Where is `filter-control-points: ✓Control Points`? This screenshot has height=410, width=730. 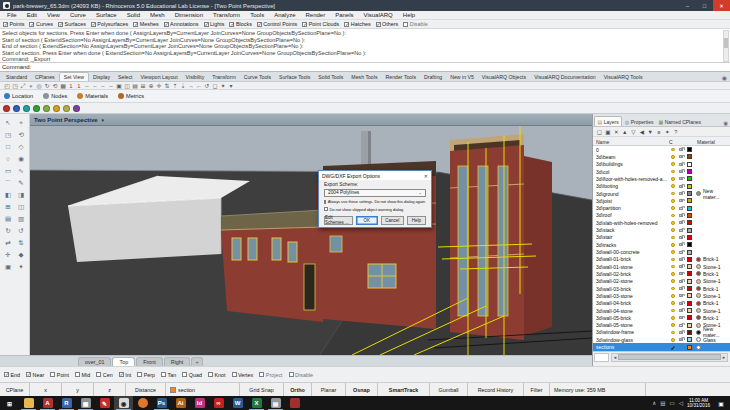
filter-control-points: ✓Control Points is located at coordinates (277, 24).